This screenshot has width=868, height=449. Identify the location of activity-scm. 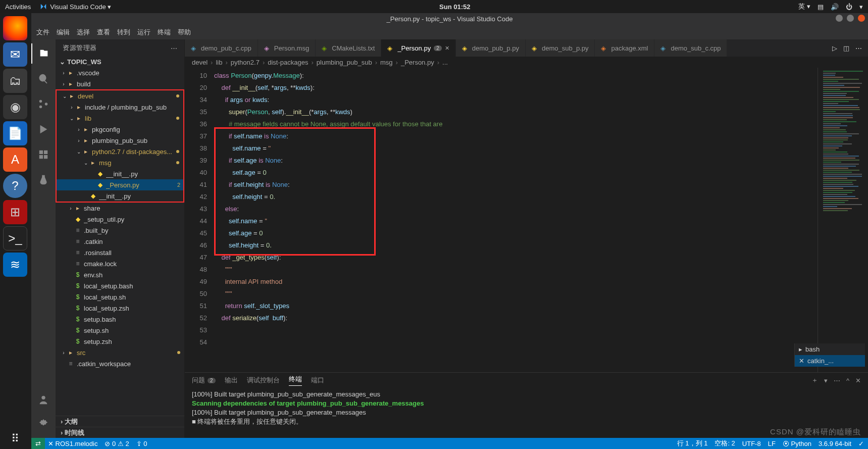
(43, 104).